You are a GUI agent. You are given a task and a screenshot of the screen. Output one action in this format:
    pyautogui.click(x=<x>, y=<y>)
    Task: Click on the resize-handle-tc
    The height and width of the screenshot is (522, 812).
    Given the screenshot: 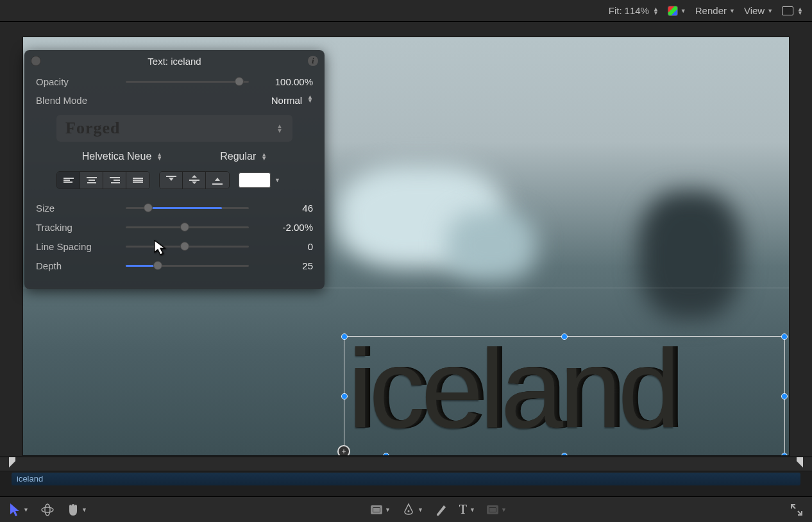 What is the action you would take?
    pyautogui.click(x=564, y=337)
    